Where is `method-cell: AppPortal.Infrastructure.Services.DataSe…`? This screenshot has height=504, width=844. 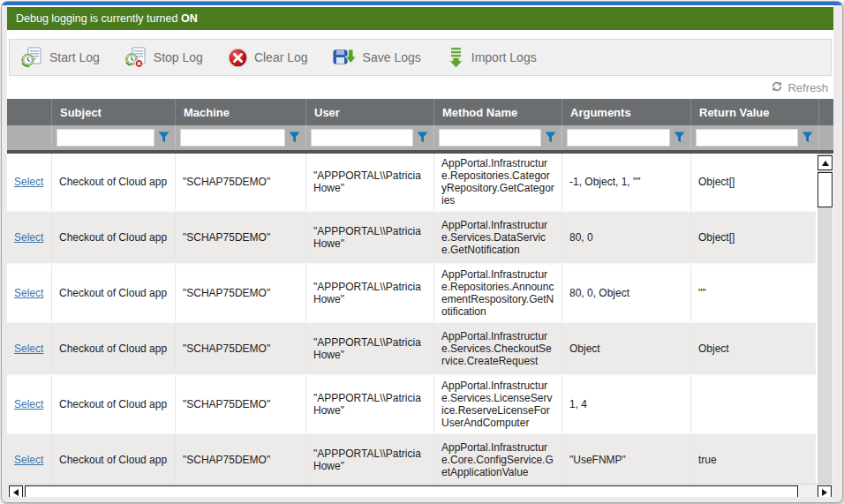
method-cell: AppPortal.Infrastructure.Services.DataSe… is located at coordinates (498, 237).